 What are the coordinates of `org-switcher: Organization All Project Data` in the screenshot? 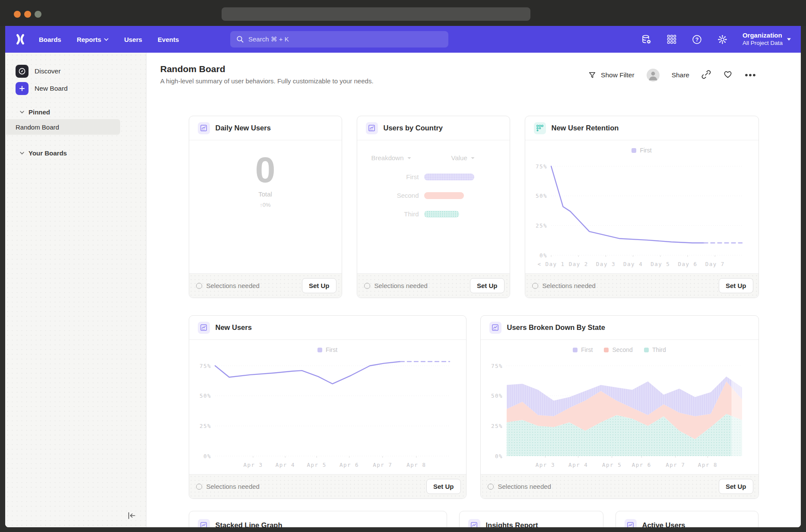 It's located at (767, 39).